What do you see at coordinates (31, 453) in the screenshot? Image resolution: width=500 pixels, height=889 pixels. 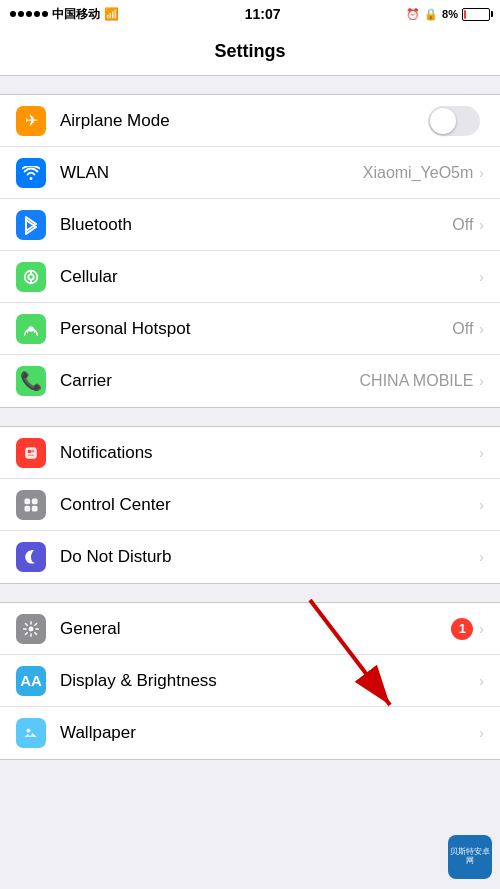 I see `notifications-icon` at bounding box center [31, 453].